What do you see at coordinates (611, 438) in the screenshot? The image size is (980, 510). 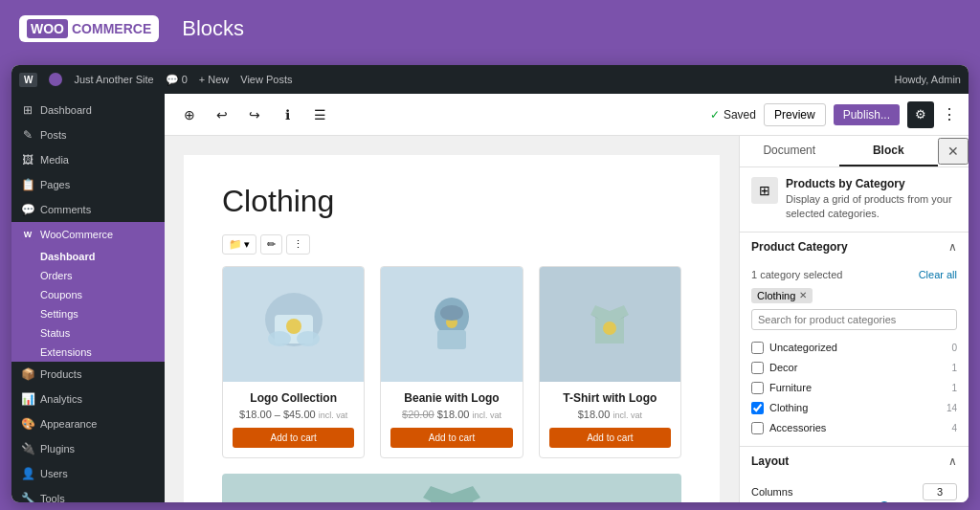 I see `add-to-cart-3: Add to cart` at bounding box center [611, 438].